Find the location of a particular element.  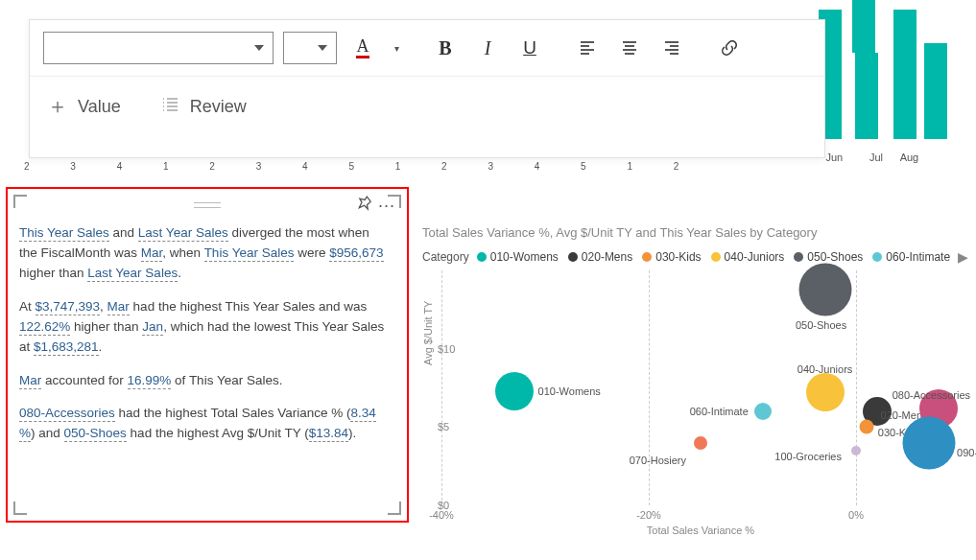

narr-value: 080-Accessories is located at coordinates (67, 414).